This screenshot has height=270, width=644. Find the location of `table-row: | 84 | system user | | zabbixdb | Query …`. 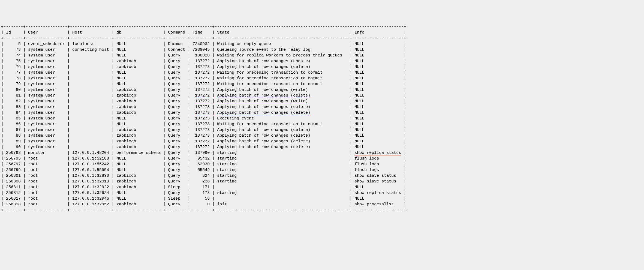

table-row: | 84 | system user | | zabbixdb | Query … is located at coordinates (322, 113).